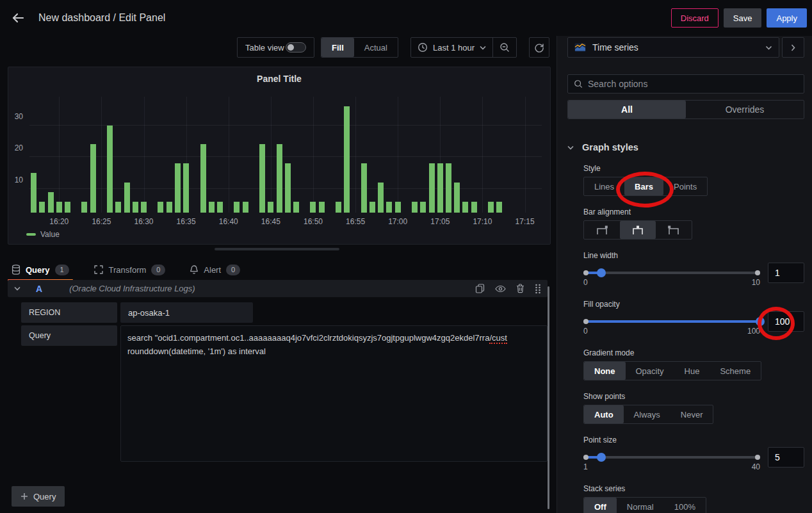 This screenshot has width=812, height=513. I want to click on legend-item: Value, so click(43, 234).